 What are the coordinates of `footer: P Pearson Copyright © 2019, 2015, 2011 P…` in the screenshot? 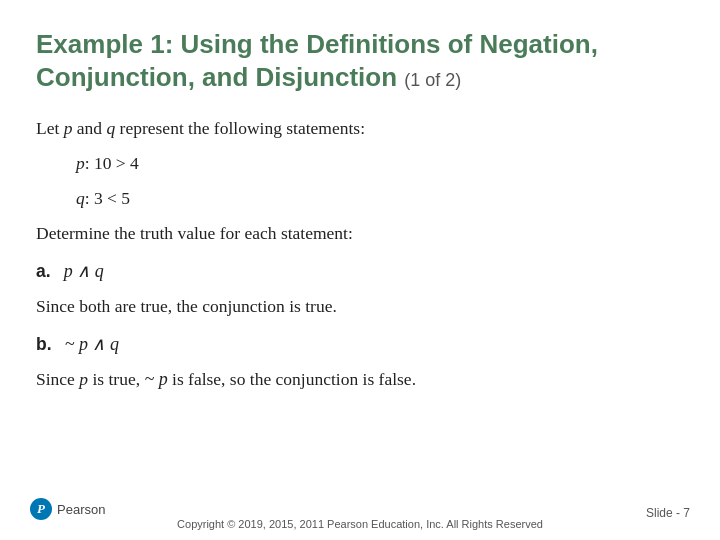 It's located at (360, 524).